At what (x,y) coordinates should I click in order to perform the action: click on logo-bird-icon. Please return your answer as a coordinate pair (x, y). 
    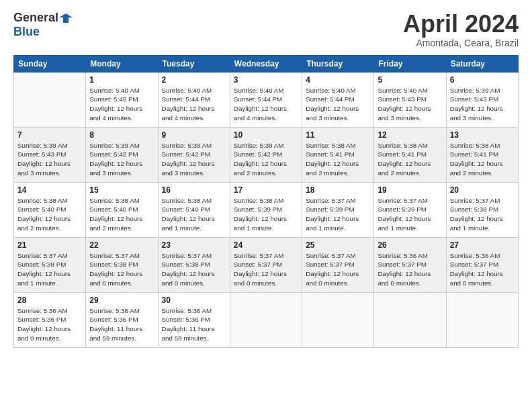
    Looking at the image, I should click on (66, 18).